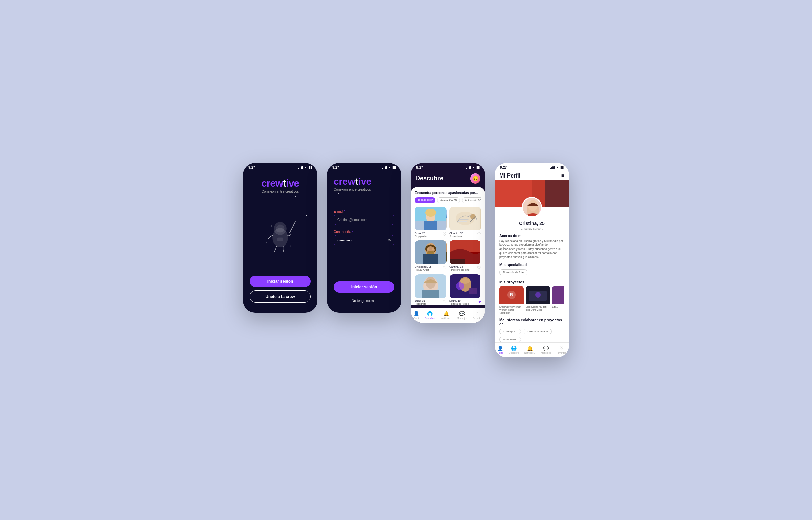 The height and width of the screenshot is (520, 812). I want to click on nav-label-profile-3: Perfil, so click(416, 318).